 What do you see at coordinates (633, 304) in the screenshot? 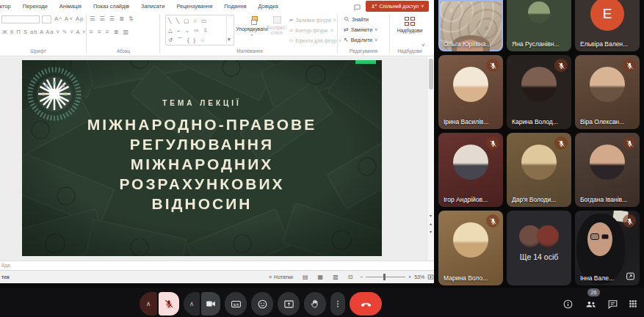
I see `grid-icon` at bounding box center [633, 304].